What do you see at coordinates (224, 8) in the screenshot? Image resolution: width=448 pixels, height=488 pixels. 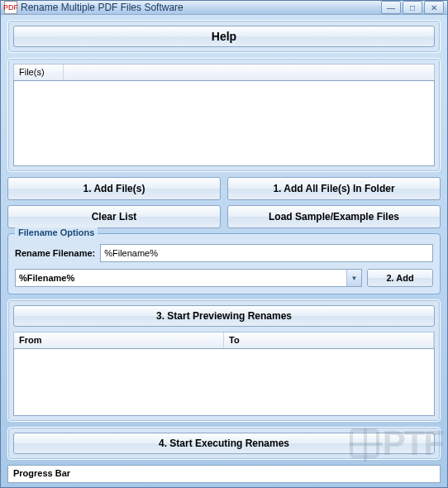 I see `titlebar: PDF Rename Multiple PDF Files Software —…` at bounding box center [224, 8].